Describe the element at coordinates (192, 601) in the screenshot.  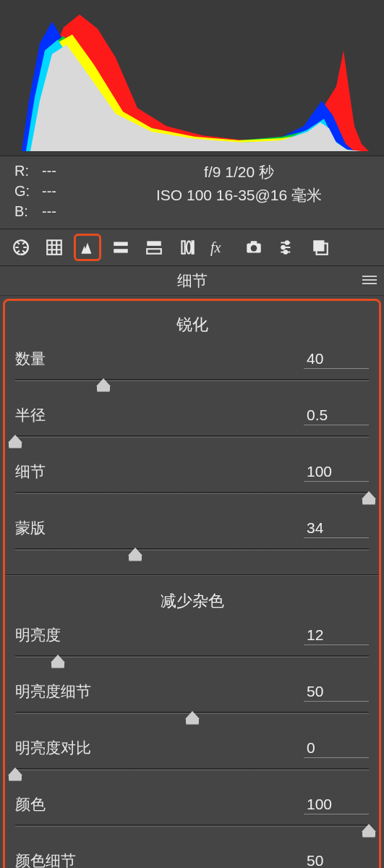
I see `section-noise-title: 减少杂色` at that location.